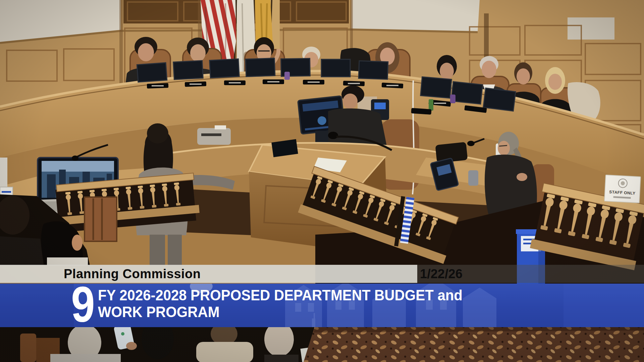 The height and width of the screenshot is (362, 644). I want to click on lower-third-header-bar: Planning Commission, so click(209, 274).